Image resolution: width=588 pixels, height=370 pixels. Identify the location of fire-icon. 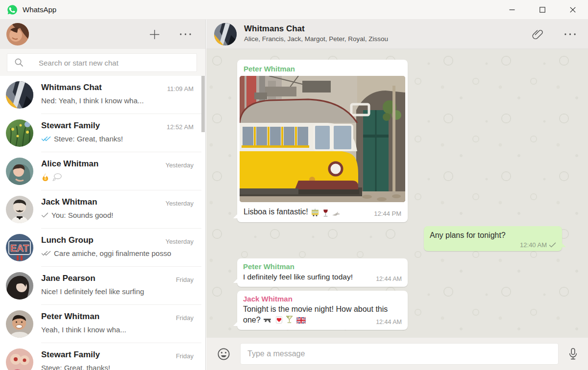
(45, 177).